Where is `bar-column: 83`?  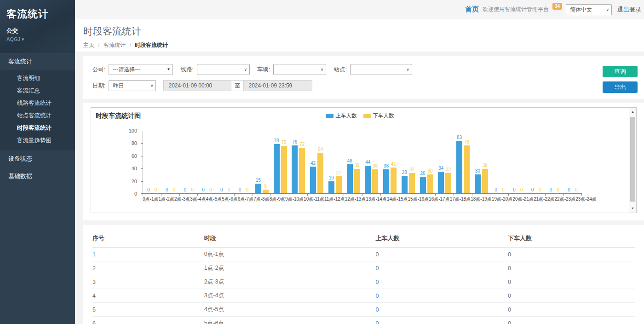 bar-column: 83 is located at coordinates (459, 164).